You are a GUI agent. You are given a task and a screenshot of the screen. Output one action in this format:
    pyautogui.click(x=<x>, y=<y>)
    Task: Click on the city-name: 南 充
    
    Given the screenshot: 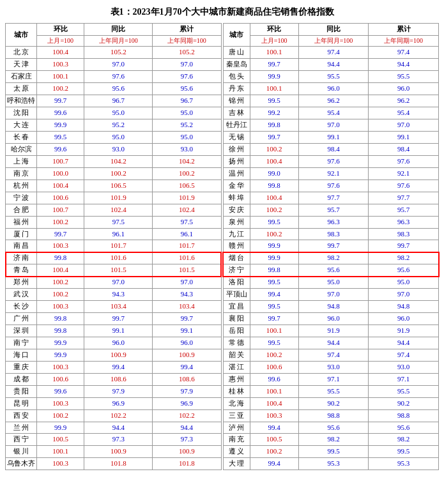 What is the action you would take?
    pyautogui.click(x=236, y=439)
    